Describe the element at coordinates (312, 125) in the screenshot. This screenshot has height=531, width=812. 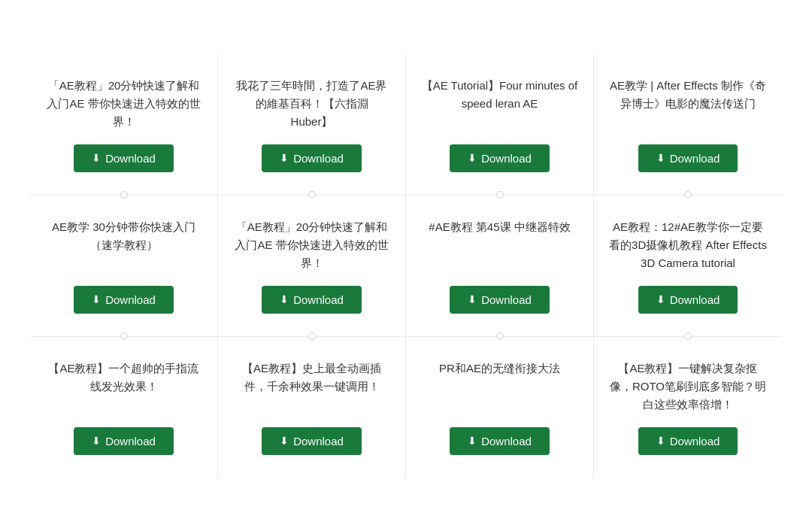
I see `card-2: 我花了三年時間，打造了AE界的維基百科！【六指淵 Huber】⬇Download` at that location.